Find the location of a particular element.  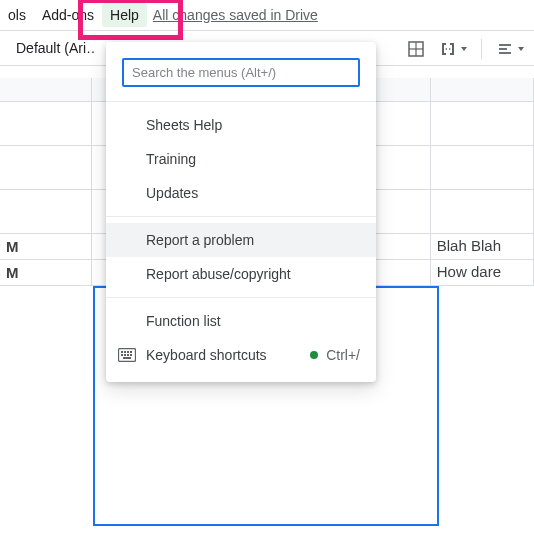

menu-item-updates: Updates is located at coordinates (241, 193).